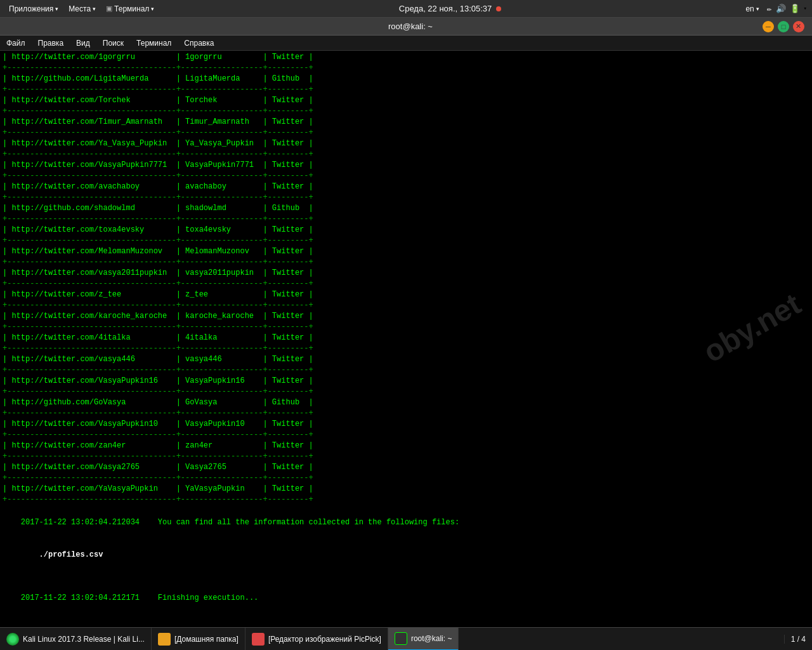 Image resolution: width=812 pixels, height=650 pixels. I want to click on terminal-row-38: | http://twitter.com/Vasya2765 | Vasya27…, so click(406, 467).